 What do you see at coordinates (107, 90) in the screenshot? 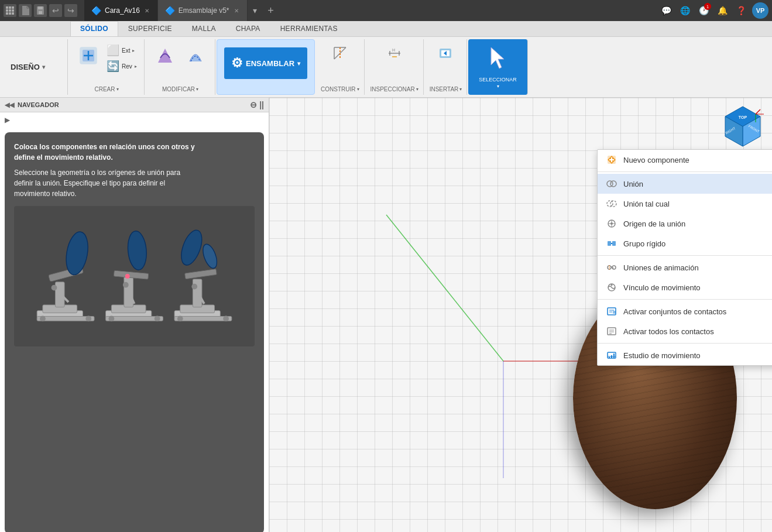
I see `crear-label: CREAR ▾` at bounding box center [107, 90].